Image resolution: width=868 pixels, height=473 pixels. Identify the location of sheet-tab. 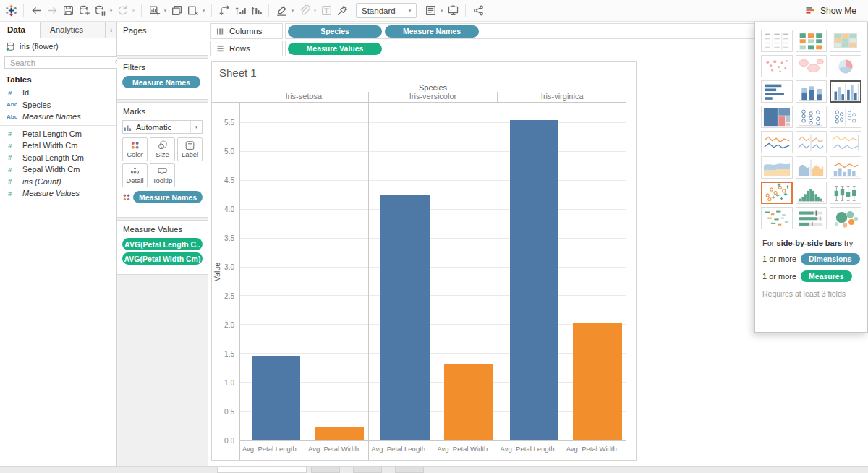
(262, 470).